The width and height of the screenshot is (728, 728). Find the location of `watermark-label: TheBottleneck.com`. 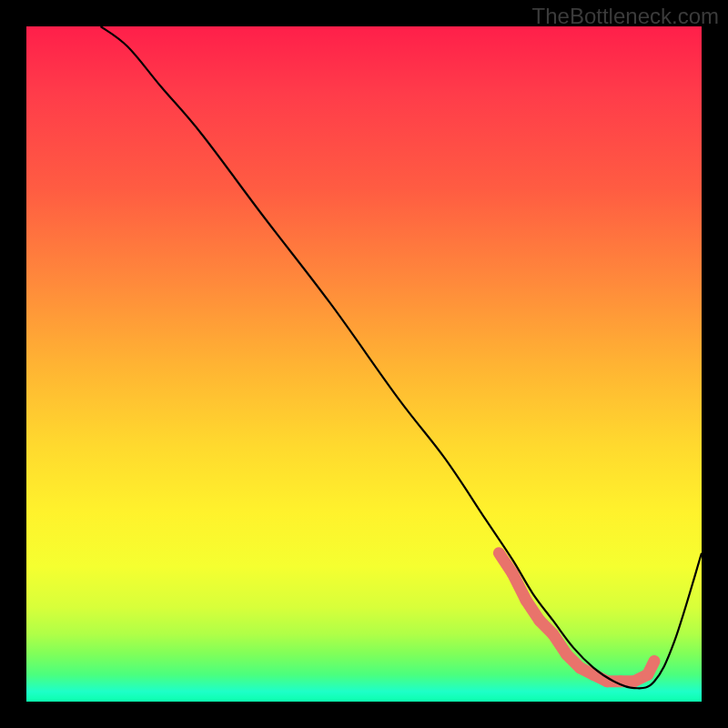

watermark-label: TheBottleneck.com is located at coordinates (626, 16).